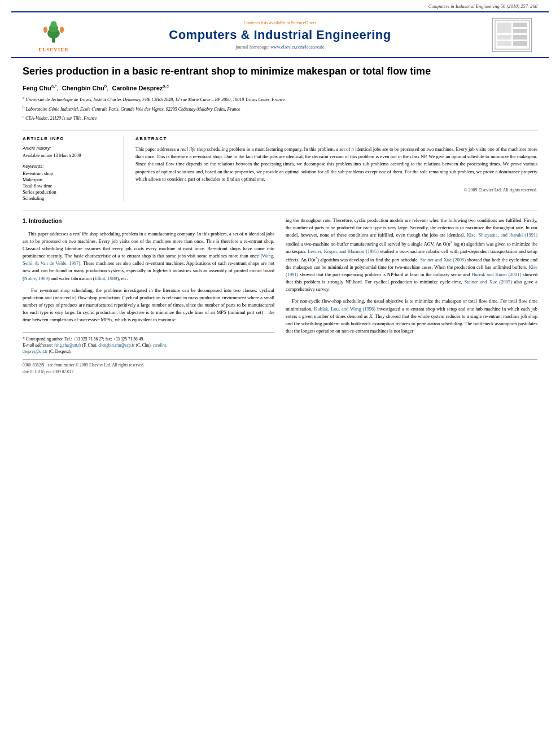  I want to click on homepage-url: www.elsevier.com/locate/caie, so click(297, 47).